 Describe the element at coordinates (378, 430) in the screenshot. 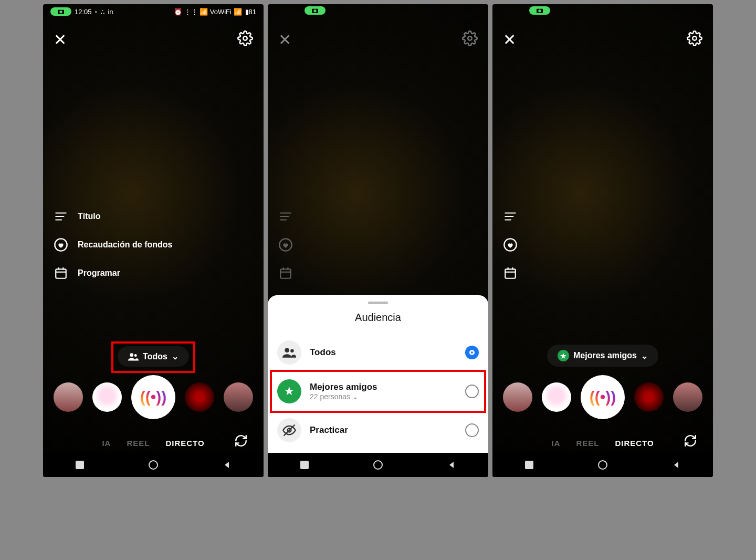

I see `audience-option-practice: Practicar` at that location.